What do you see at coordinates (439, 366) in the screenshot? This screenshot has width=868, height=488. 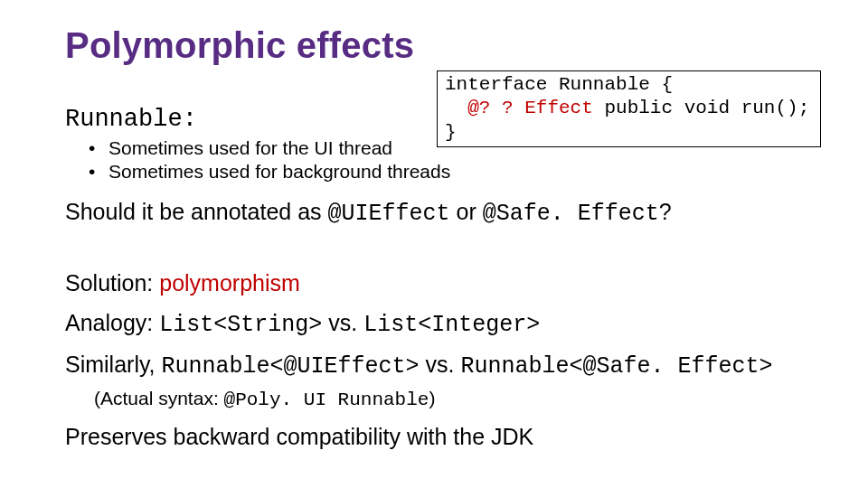 I see `similarly-line: Similarly, Runnable<@UIEffect> vs. Runna…` at bounding box center [439, 366].